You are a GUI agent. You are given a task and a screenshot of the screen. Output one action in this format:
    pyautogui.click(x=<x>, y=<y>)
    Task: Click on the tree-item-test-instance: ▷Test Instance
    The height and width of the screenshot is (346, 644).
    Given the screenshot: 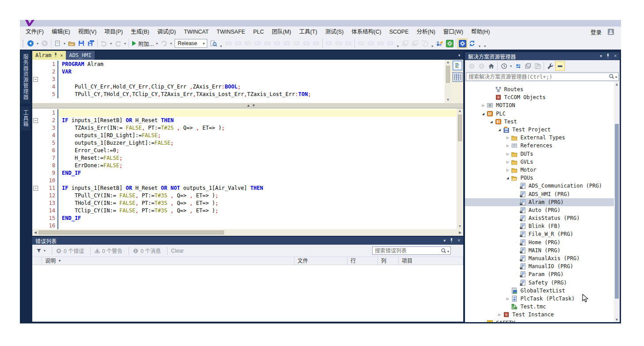 What is the action you would take?
    pyautogui.click(x=542, y=315)
    